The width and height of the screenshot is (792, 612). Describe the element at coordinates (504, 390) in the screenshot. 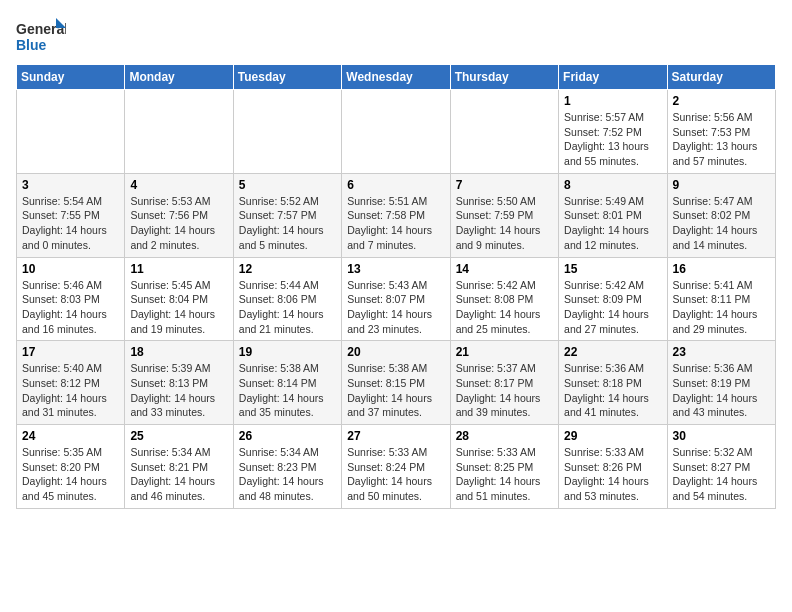

I see `day-info: Sunrise: 5:37 AMSunset: 8:17 PMDaylight:…` at that location.